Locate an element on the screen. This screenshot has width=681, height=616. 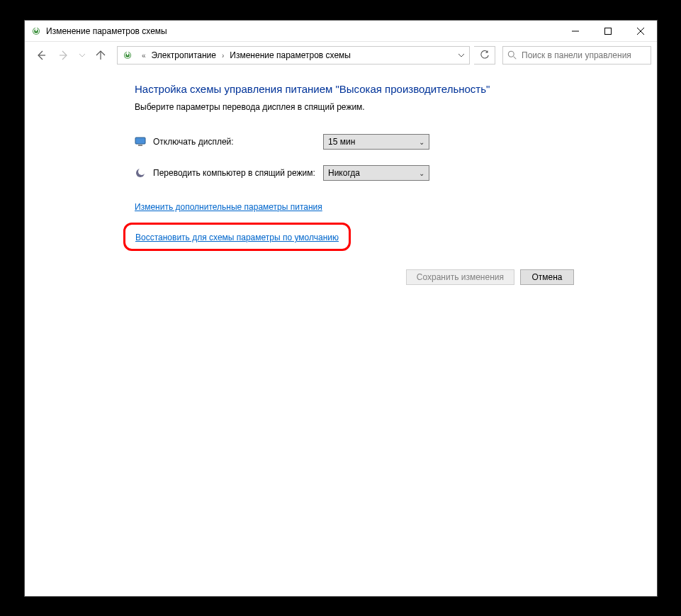
up-button is located at coordinates (101, 55).